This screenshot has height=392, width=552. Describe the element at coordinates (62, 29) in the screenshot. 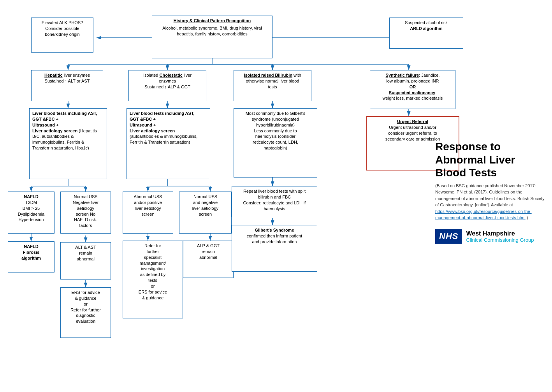

I see `alkphos-text: Elevated ALK PHOS? Consider possible bon…` at that location.